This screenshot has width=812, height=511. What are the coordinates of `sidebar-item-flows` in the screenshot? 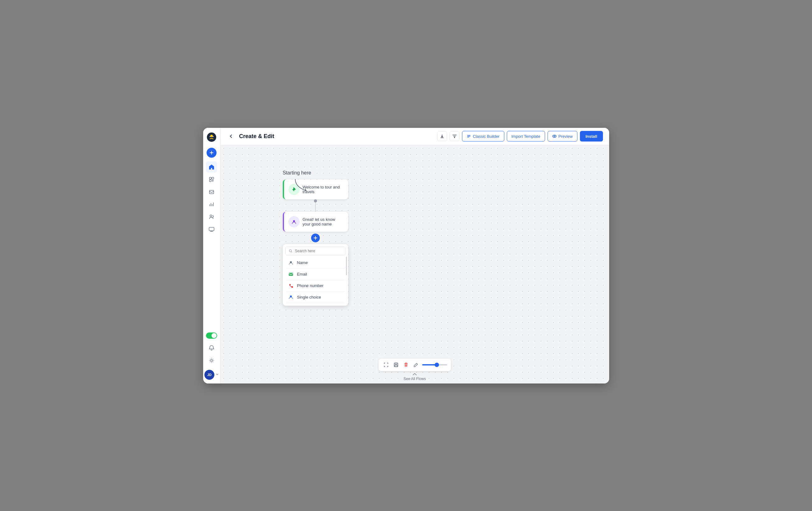 It's located at (212, 179).